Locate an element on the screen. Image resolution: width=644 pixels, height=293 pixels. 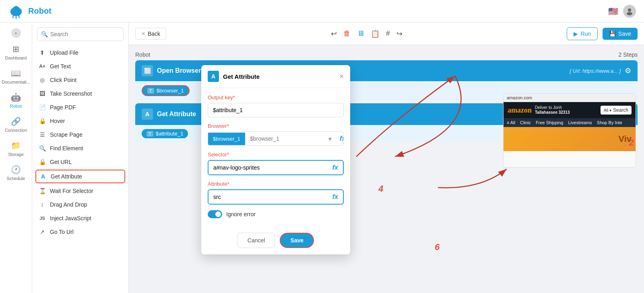
sidebar-item-wait-for-selector: ⌛ Wait For Selector is located at coordinates (80, 191).